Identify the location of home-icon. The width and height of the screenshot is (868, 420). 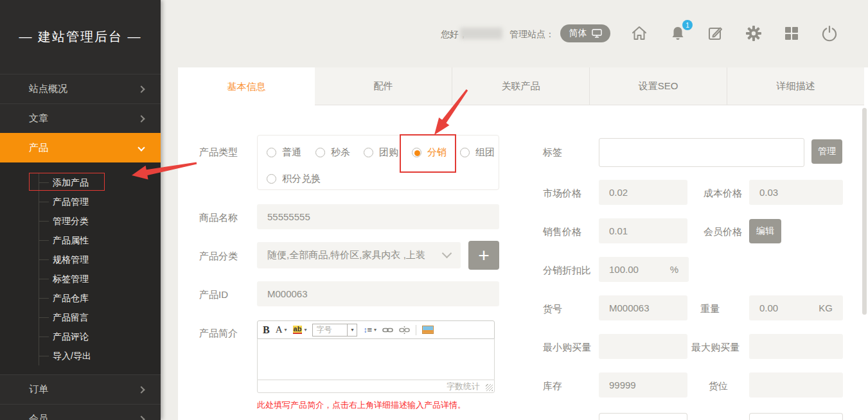
(639, 33).